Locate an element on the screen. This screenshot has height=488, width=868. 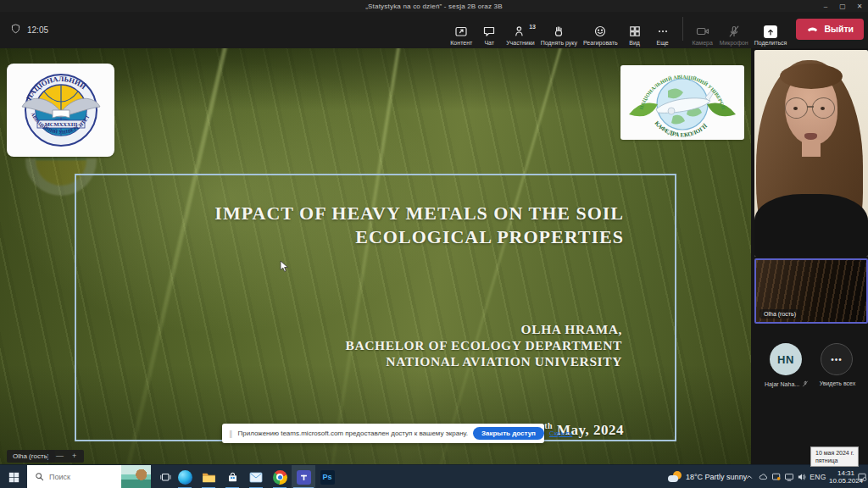
slide-title: IMPACT OF HEAVY METALS ON THE SOIL ECOLO… is located at coordinates (376, 225).